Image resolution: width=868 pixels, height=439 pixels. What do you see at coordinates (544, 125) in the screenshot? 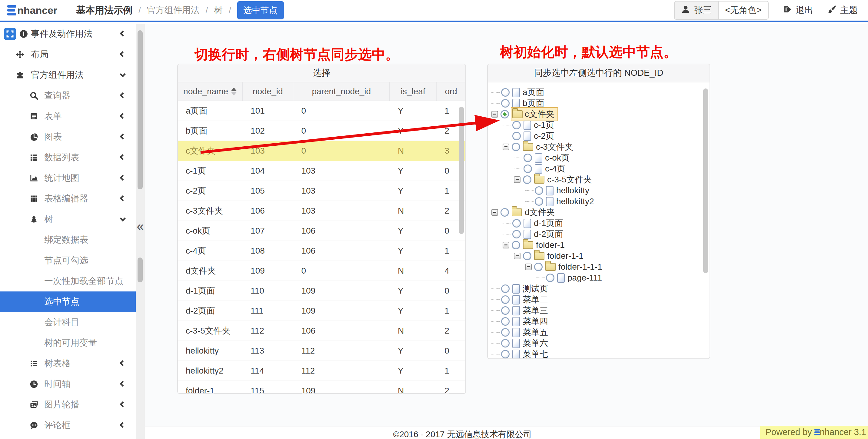
I see `tree-node-label: c-1页` at bounding box center [544, 125].